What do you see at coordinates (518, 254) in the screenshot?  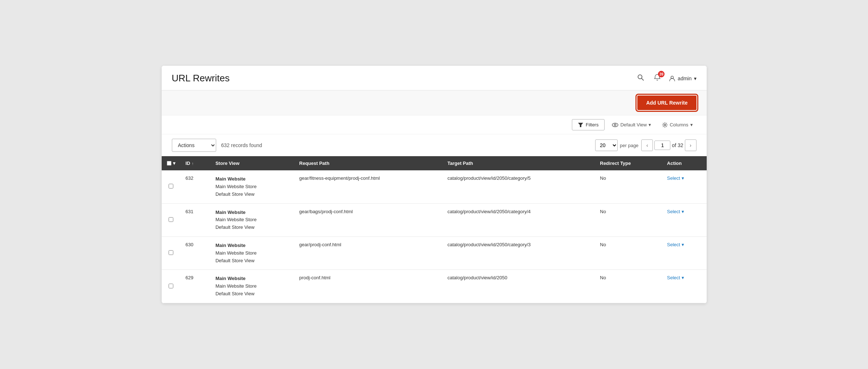 I see `row-target-path: catalog/product/view/id/2050/category/3` at bounding box center [518, 254].